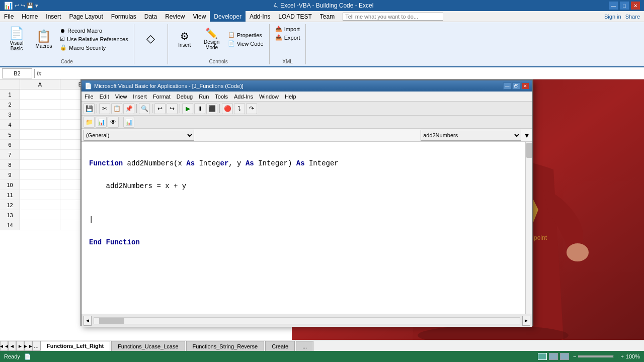 This screenshot has height=362, width=644. What do you see at coordinates (633, 17) in the screenshot?
I see `share-button: Share` at bounding box center [633, 17].